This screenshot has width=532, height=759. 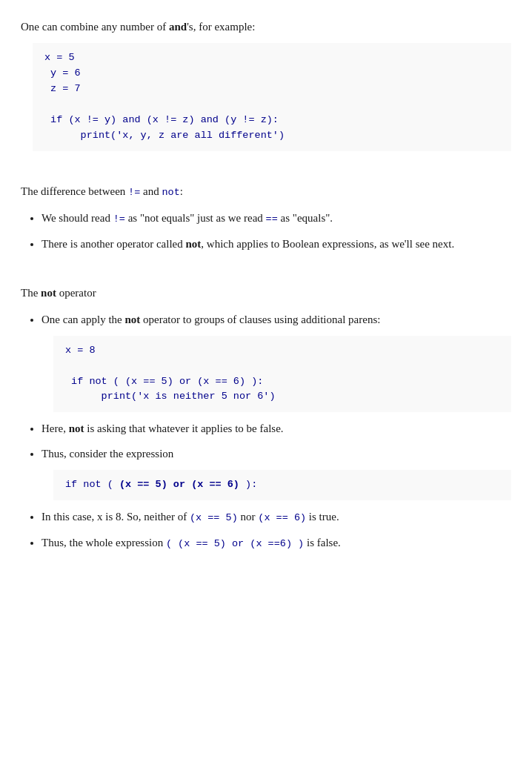 What do you see at coordinates (276, 218) in the screenshot?
I see `diff-bullet-1: We should read != as "not equals" just a…` at bounding box center [276, 218].